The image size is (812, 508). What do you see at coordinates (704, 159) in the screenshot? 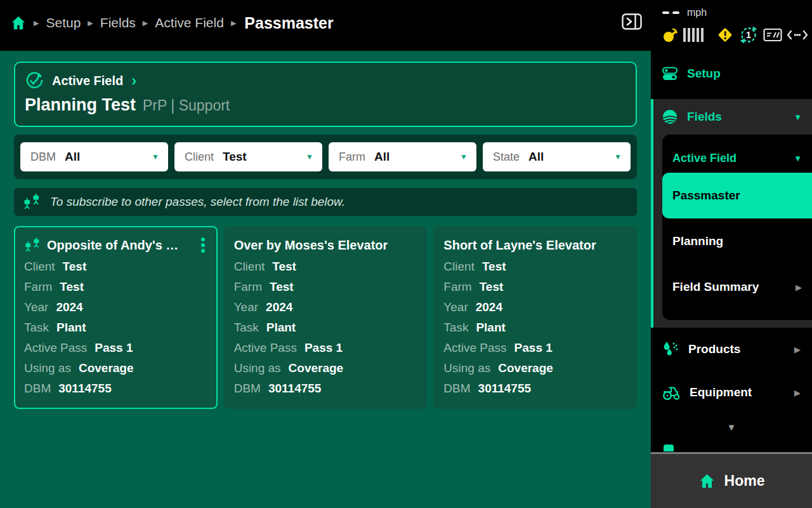
I see `sidebar-item-label: Active Field` at bounding box center [704, 159].